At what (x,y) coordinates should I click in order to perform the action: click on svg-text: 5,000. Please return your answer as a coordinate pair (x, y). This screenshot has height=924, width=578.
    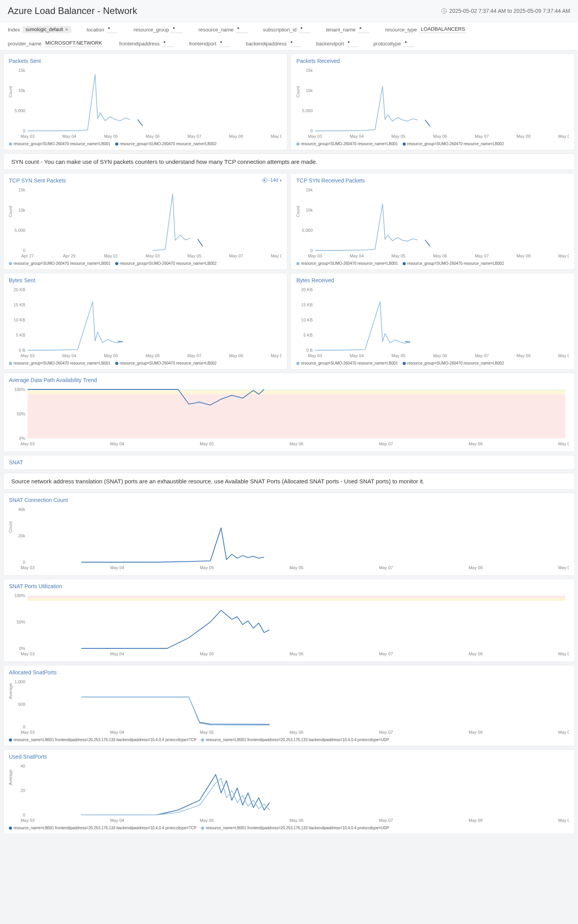
    Looking at the image, I should click on (307, 111).